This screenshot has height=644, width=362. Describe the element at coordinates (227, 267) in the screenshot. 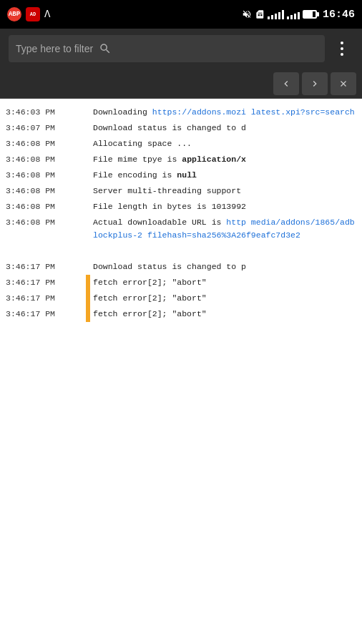

I see `log-message: Download status is changed to p` at that location.